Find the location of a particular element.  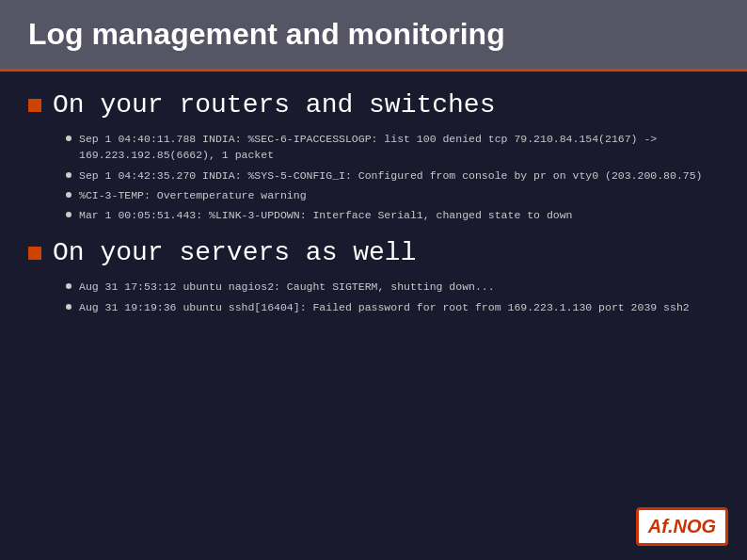

log-text: Sep 1 04:42:35.270 INDIA: %SYS-5-CONFIG_… is located at coordinates (391, 175).